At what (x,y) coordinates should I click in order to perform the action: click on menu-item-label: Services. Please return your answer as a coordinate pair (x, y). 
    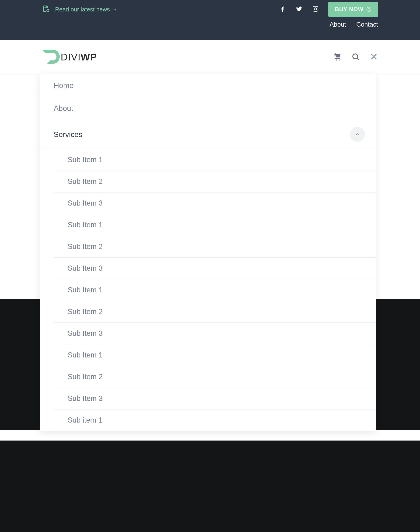
    Looking at the image, I should click on (68, 135).